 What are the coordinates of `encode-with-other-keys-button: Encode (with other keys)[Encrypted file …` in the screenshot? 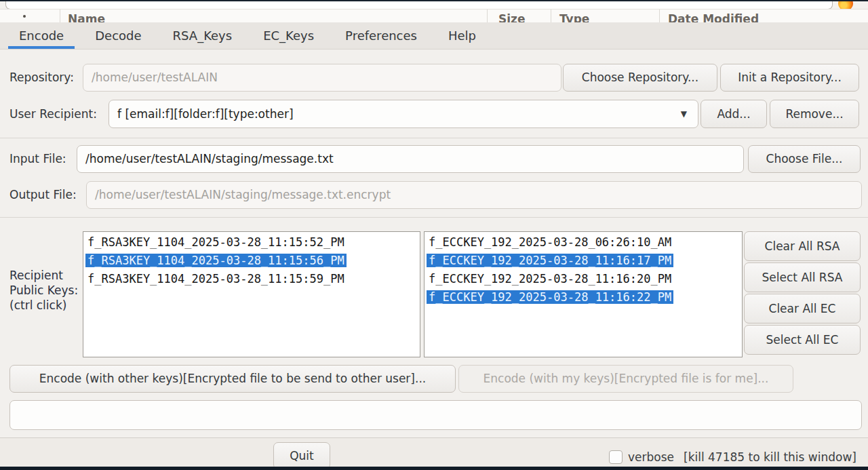 It's located at (233, 378).